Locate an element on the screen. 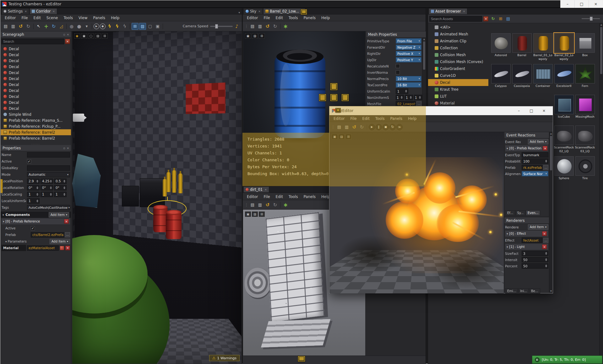  asset-type-item: Kraut Tree is located at coordinates (458, 89).